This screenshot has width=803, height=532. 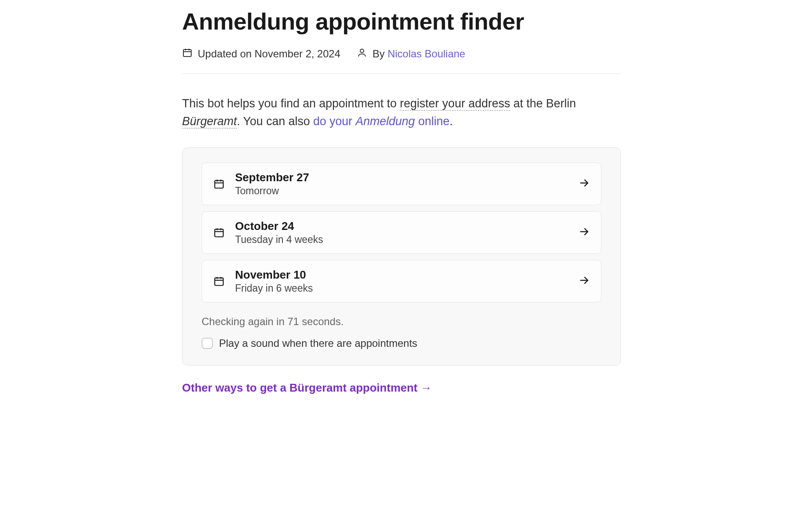 I want to click on slot-relative: Tomorrow, so click(x=407, y=191).